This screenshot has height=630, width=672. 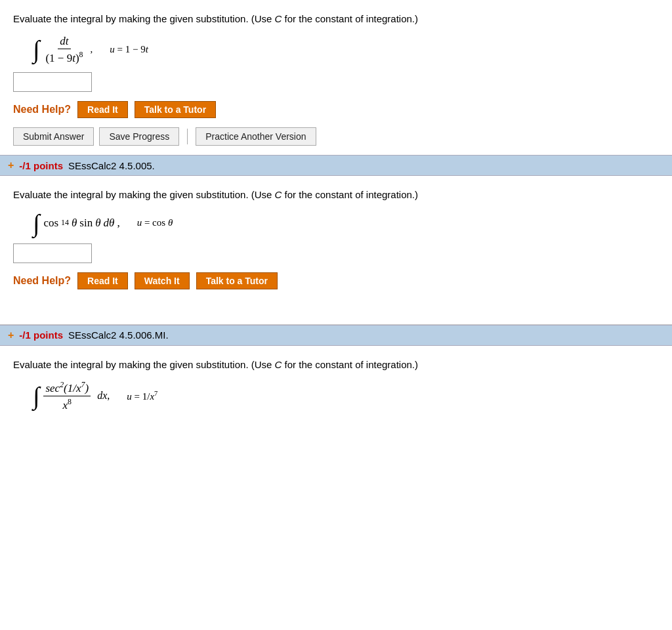 I want to click on problem-3-body: Evaluate the integral by making the give…, so click(x=336, y=387).